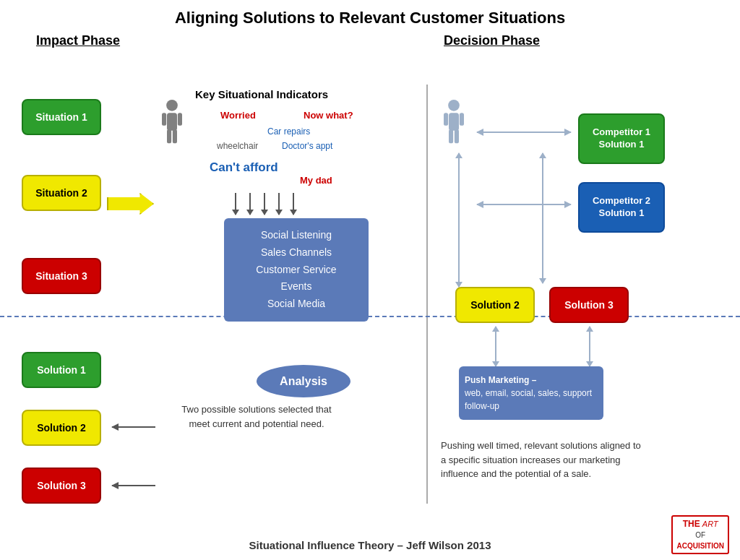 The image size is (740, 560). What do you see at coordinates (370, 40) in the screenshot?
I see `phase-headers: Impact Phase Decision Phase` at bounding box center [370, 40].